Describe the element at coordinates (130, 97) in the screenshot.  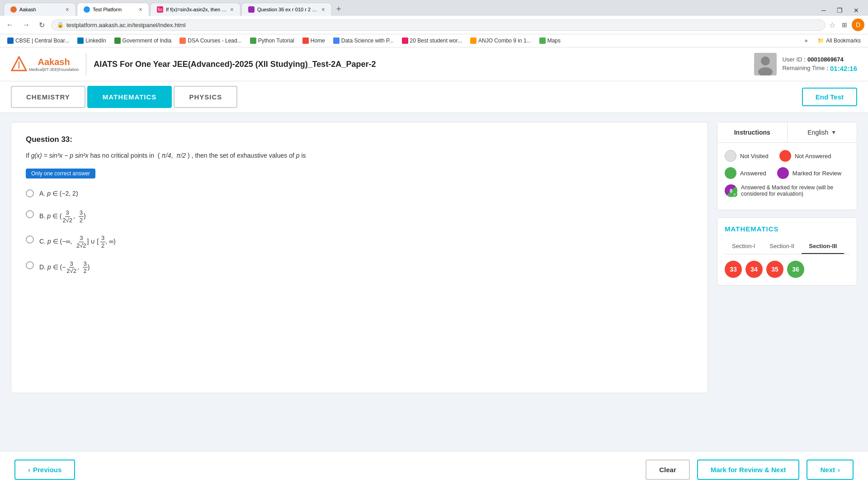
I see `tab-mathematics: MATHEMATICS` at that location.